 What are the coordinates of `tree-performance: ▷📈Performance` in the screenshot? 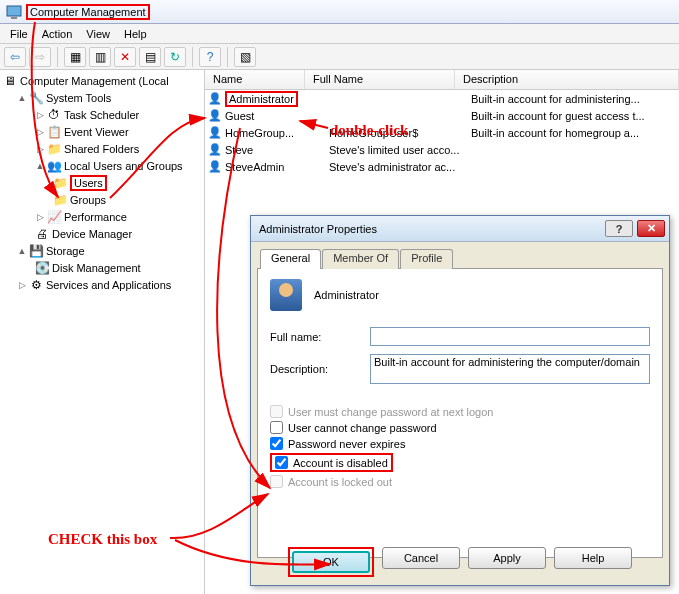 It's located at (102, 216).